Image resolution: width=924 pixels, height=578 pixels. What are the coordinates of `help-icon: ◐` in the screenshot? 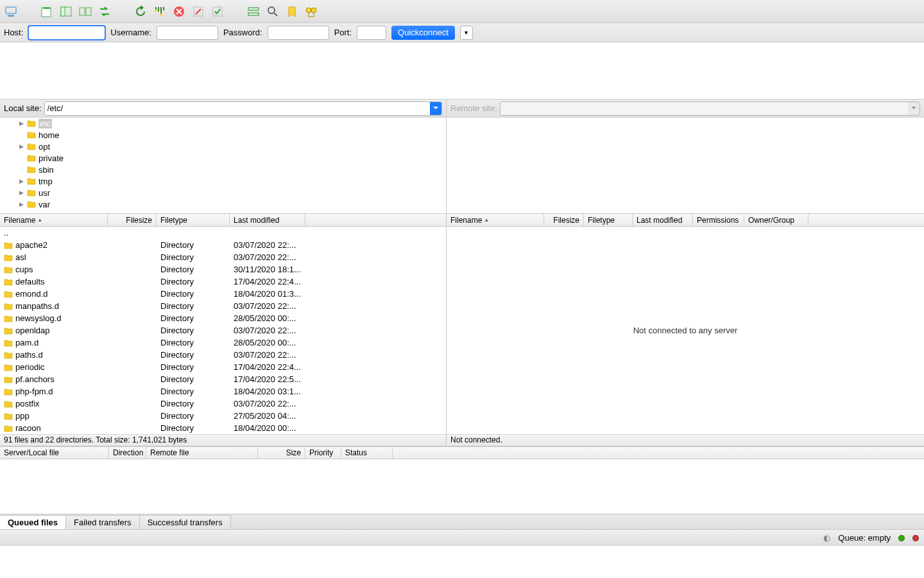 It's located at (826, 538).